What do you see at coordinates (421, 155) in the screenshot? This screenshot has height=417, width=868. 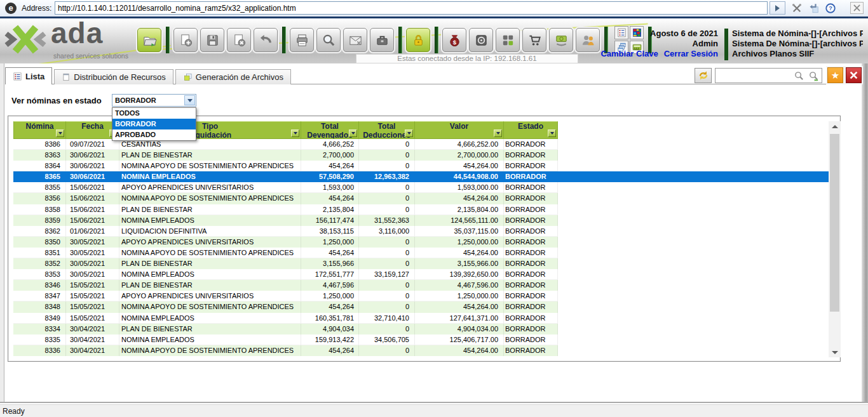 I see `table-row-8363: 836330/06/2021PLAN DE BIENESTAR2,700,000…` at bounding box center [421, 155].